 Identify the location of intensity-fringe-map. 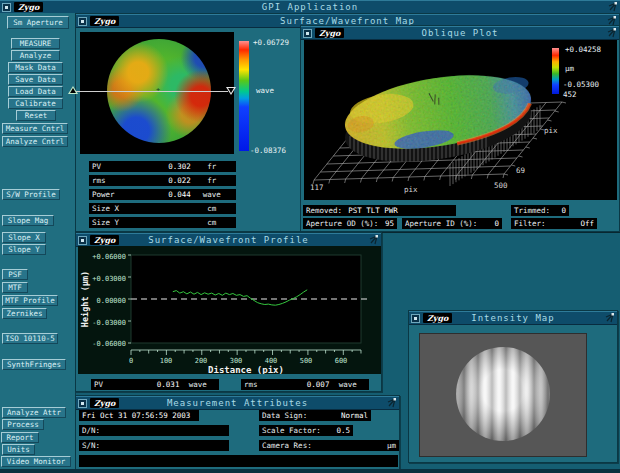
(503, 394).